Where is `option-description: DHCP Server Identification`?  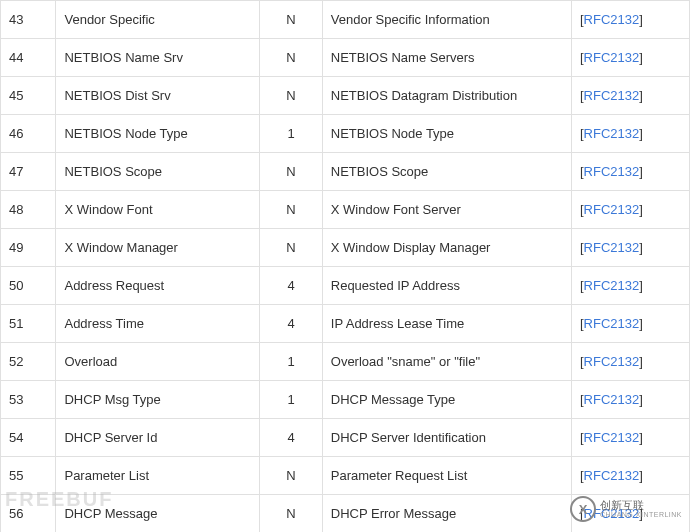 option-description: DHCP Server Identification is located at coordinates (446, 438).